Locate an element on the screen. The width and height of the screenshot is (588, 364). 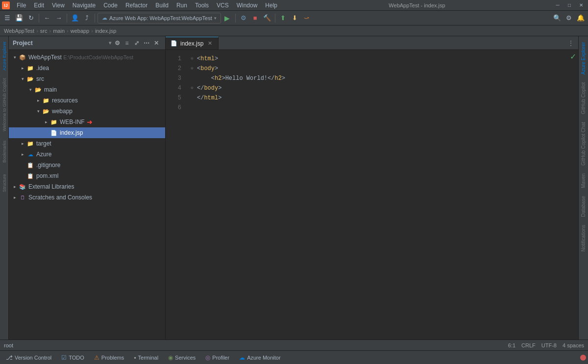
terminal-label: Terminal is located at coordinates (148, 358).